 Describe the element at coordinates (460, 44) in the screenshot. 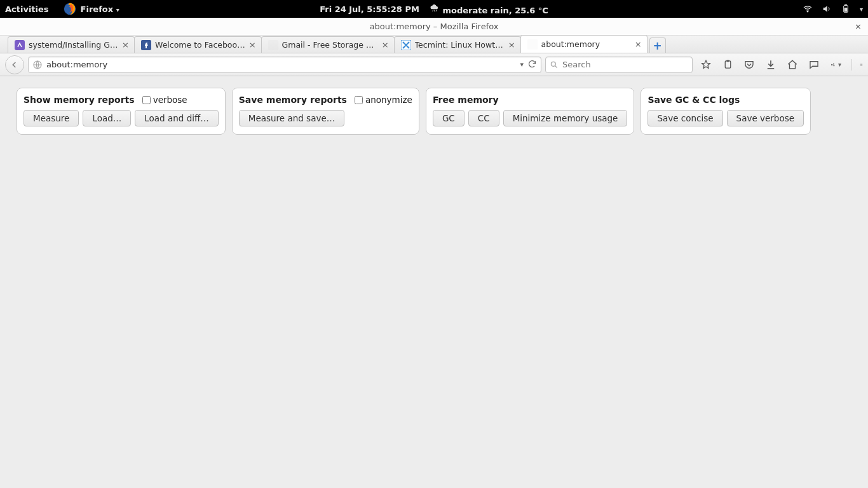

I see `tab-label: Tecmint: Linux Howt…` at that location.